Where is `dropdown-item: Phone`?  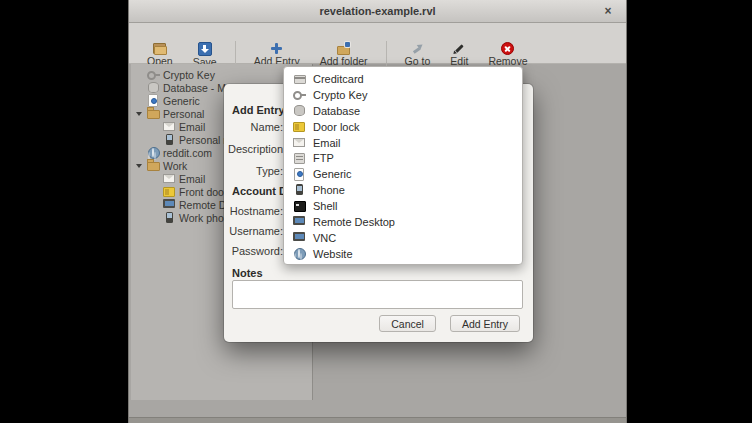 dropdown-item: Phone is located at coordinates (403, 190).